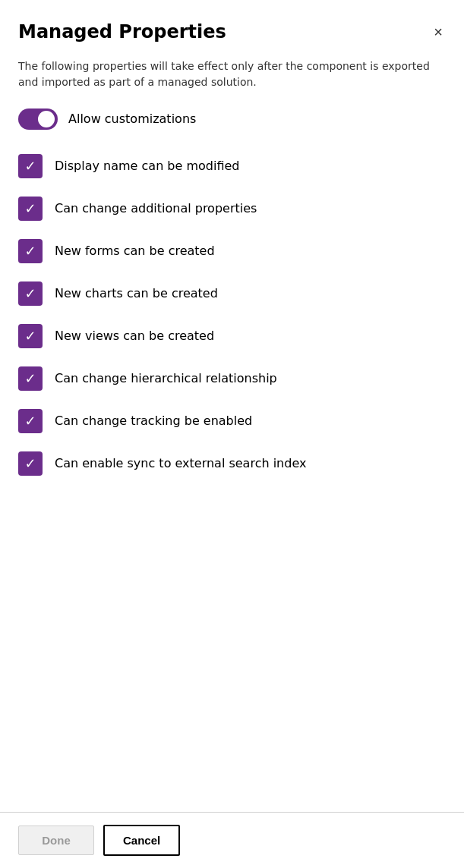 The height and width of the screenshot is (868, 464). I want to click on done-button: Done, so click(56, 841).